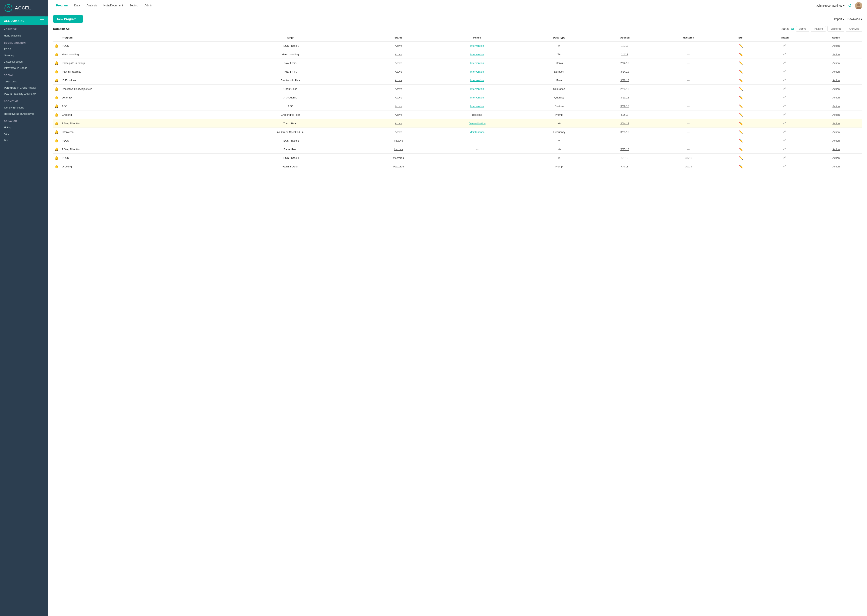  I want to click on opened-date: 2/12/18, so click(625, 63).